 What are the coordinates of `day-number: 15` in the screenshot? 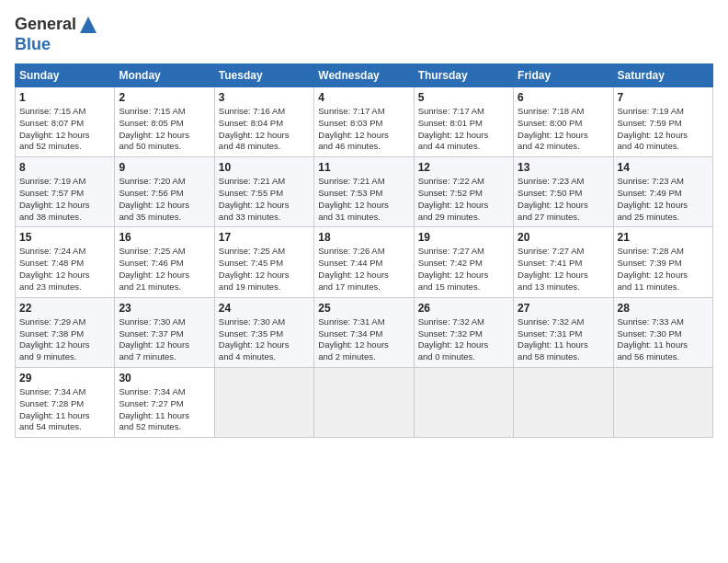 It's located at (64, 237).